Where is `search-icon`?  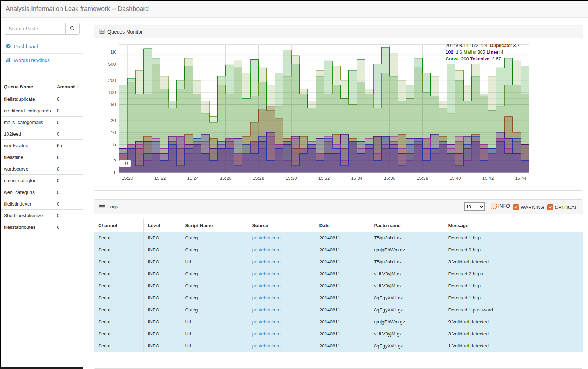
search-icon is located at coordinates (72, 29).